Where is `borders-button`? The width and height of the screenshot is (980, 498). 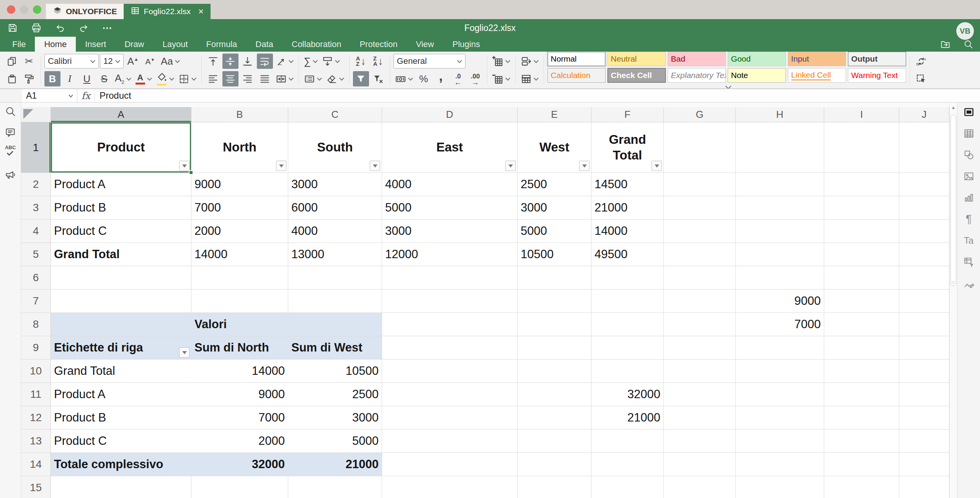 borders-button is located at coordinates (188, 79).